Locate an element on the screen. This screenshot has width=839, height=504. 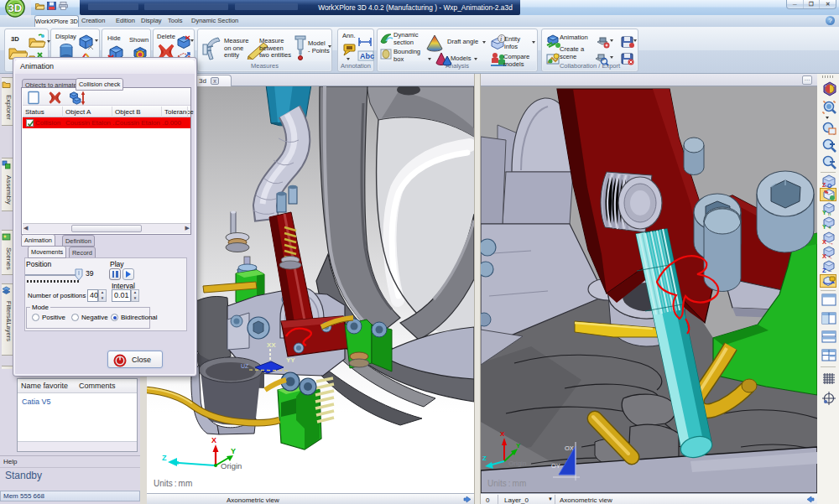
svg-text: i is located at coordinates (501, 39).